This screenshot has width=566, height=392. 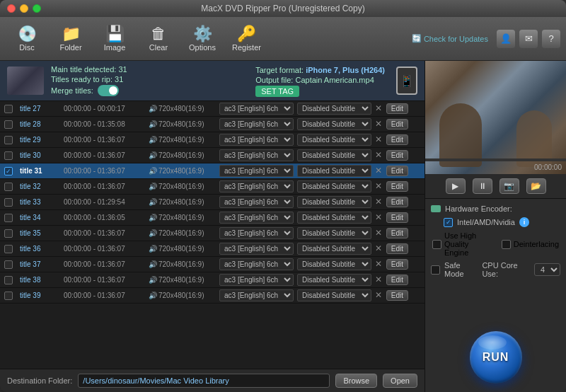 What do you see at coordinates (212, 187) in the screenshot?
I see `table-row: title 32 00:00:00 - 01:36:07 🔊720x480(16…` at bounding box center [212, 187].